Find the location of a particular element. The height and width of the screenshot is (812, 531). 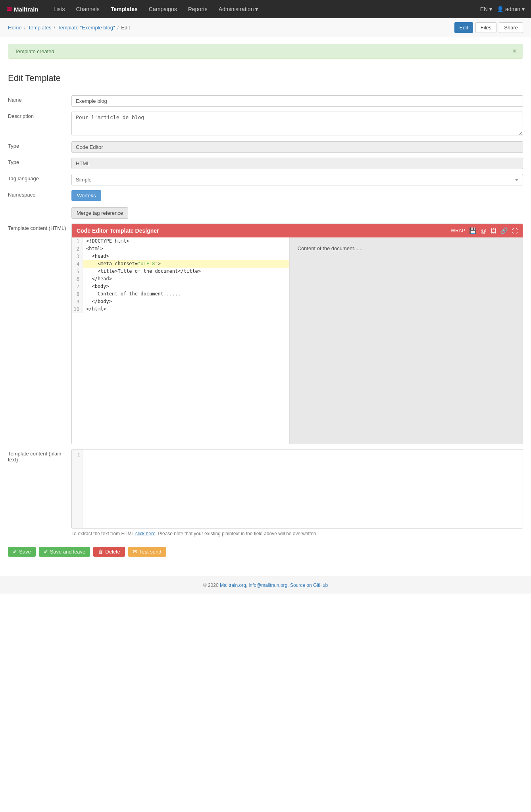

alert-close-button: × is located at coordinates (514, 51).